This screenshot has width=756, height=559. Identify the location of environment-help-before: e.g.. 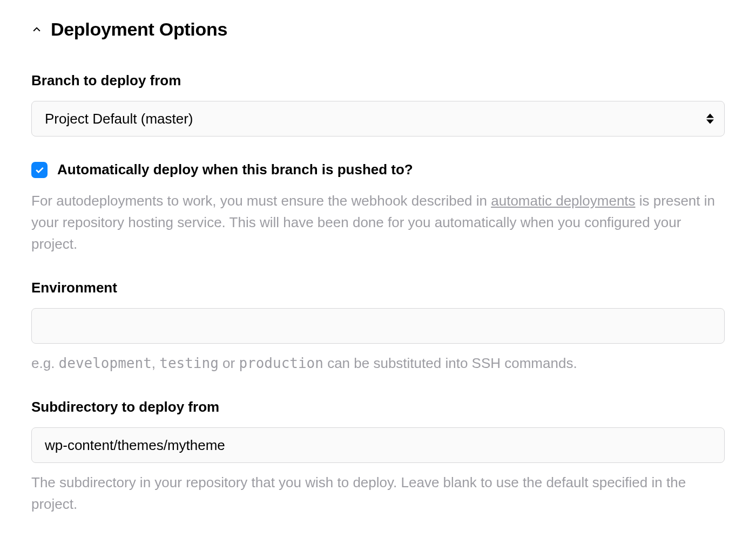
(45, 363).